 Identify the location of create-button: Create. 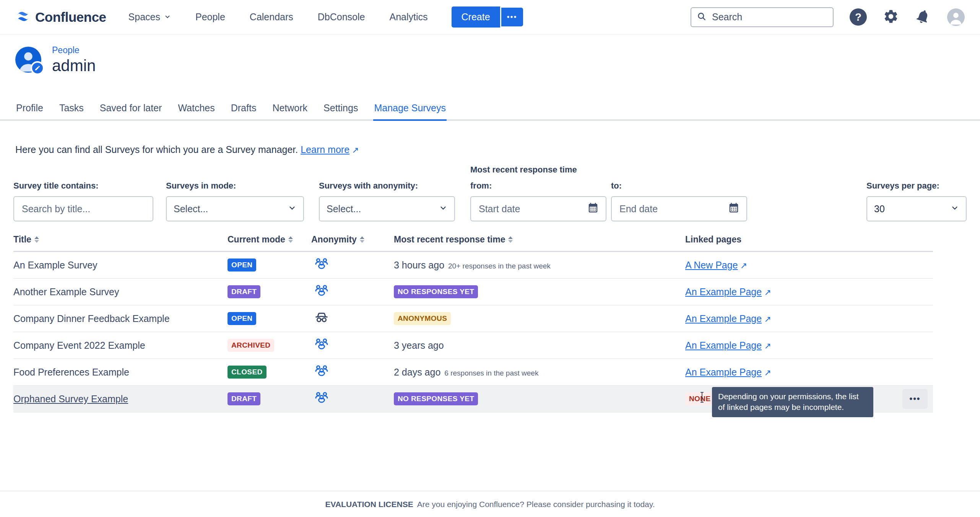
(476, 17).